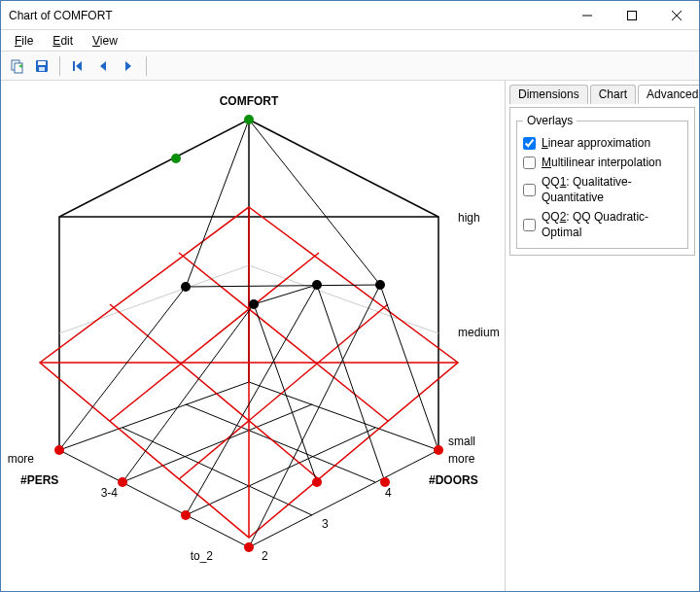  Describe the element at coordinates (603, 225) in the screenshot. I see `overlay-qq2: QQ2: QQ Quadratic-Optimal` at that location.